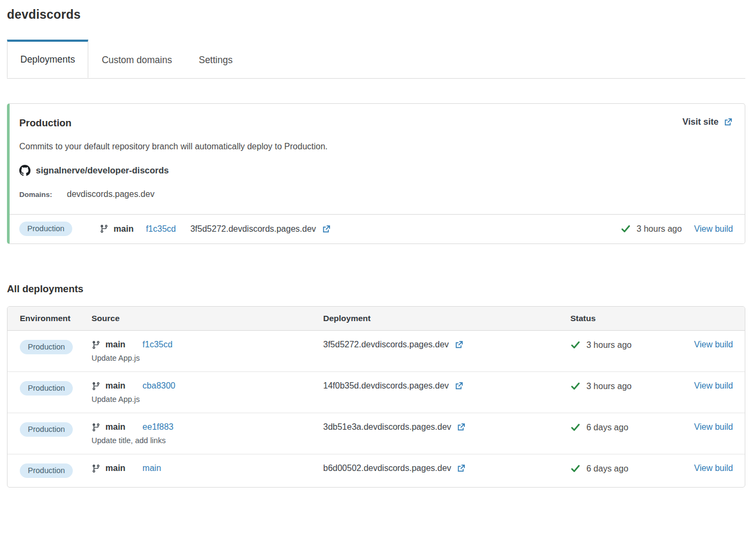 Image resolution: width=756 pixels, height=555 pixels. Describe the element at coordinates (117, 229) in the screenshot. I see `branch-group: main` at that location.